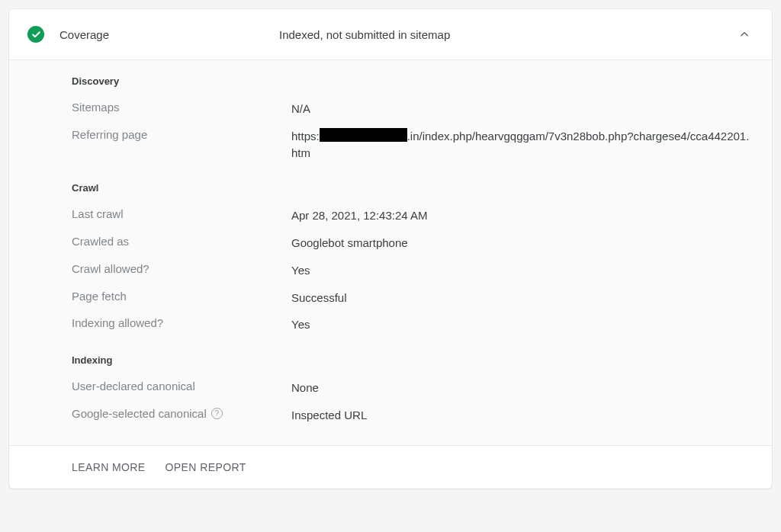 This screenshot has width=781, height=532. I want to click on row-sitemaps: Sitemaps N/A, so click(413, 109).